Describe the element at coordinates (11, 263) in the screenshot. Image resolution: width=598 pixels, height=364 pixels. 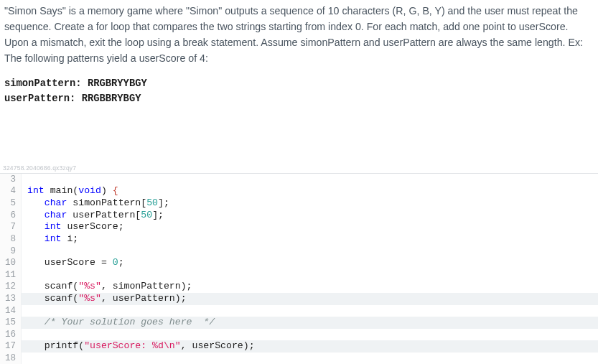
I see `gutter-10: 10` at that location.